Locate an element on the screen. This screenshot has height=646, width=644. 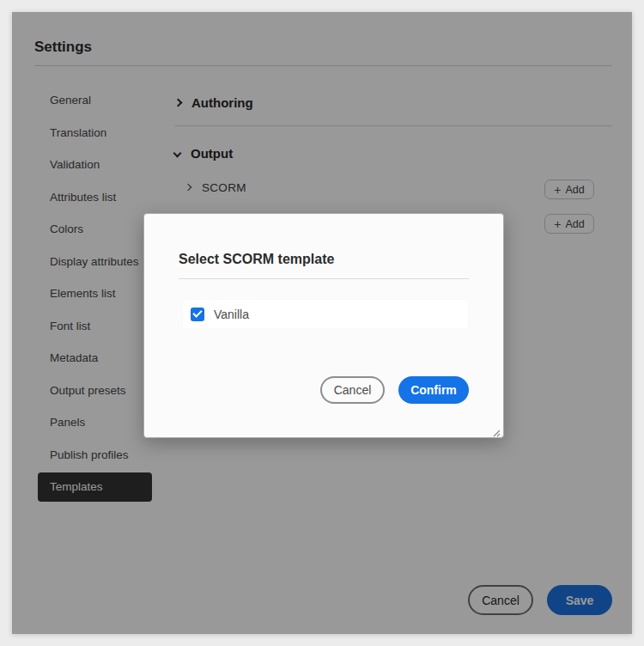
vanilla-checkbox is located at coordinates (197, 314).